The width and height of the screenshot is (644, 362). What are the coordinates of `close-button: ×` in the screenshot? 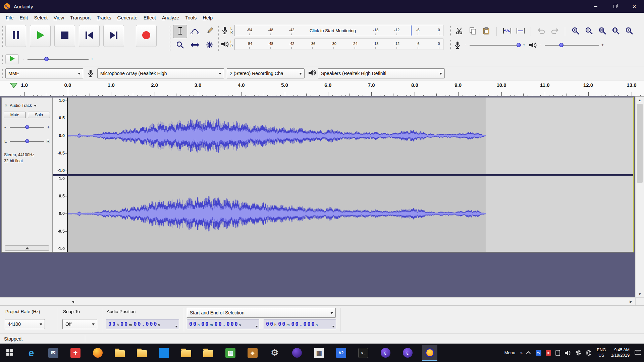 It's located at (634, 6).